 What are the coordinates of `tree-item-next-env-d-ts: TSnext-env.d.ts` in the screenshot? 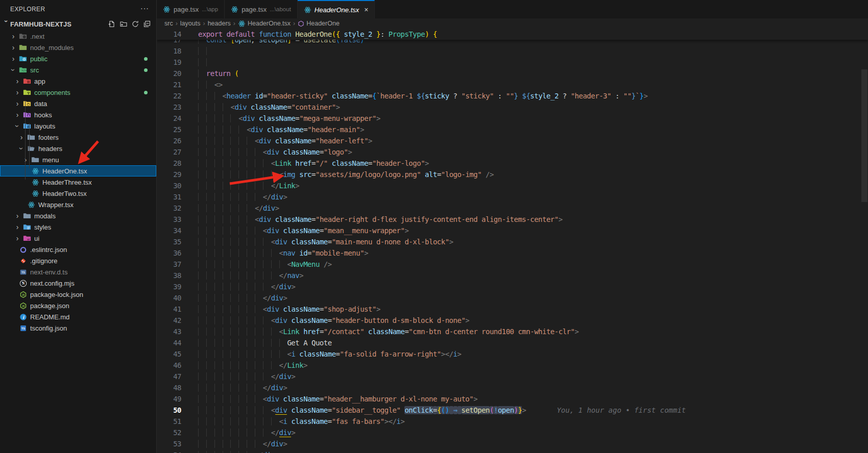 It's located at (78, 272).